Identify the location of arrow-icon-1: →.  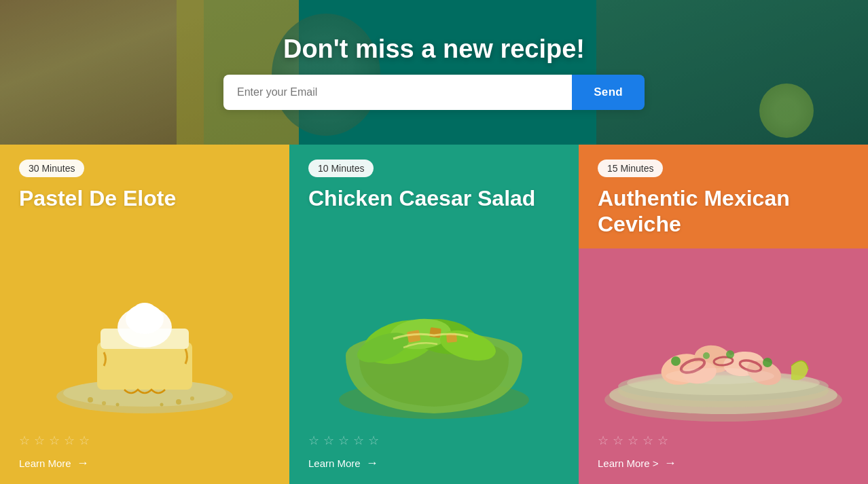
(83, 463).